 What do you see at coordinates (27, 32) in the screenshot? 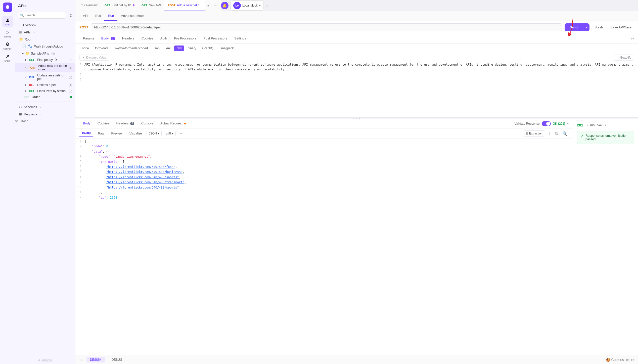
I see `apis-label: APIs` at bounding box center [27, 32].